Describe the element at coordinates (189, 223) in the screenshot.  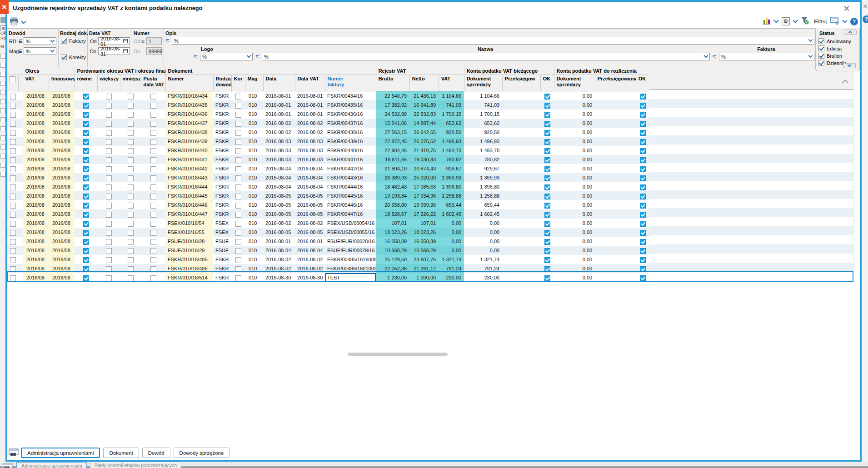
I see `cell-numer: FSEX/010/16/54` at that location.